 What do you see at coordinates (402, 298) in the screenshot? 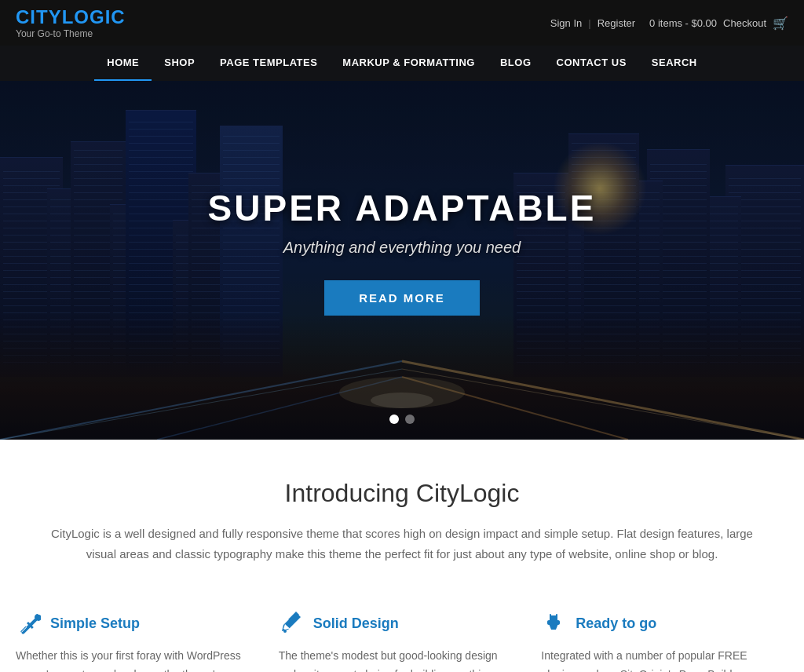
I see `hero-read-more-button: READ MORE` at bounding box center [402, 298].